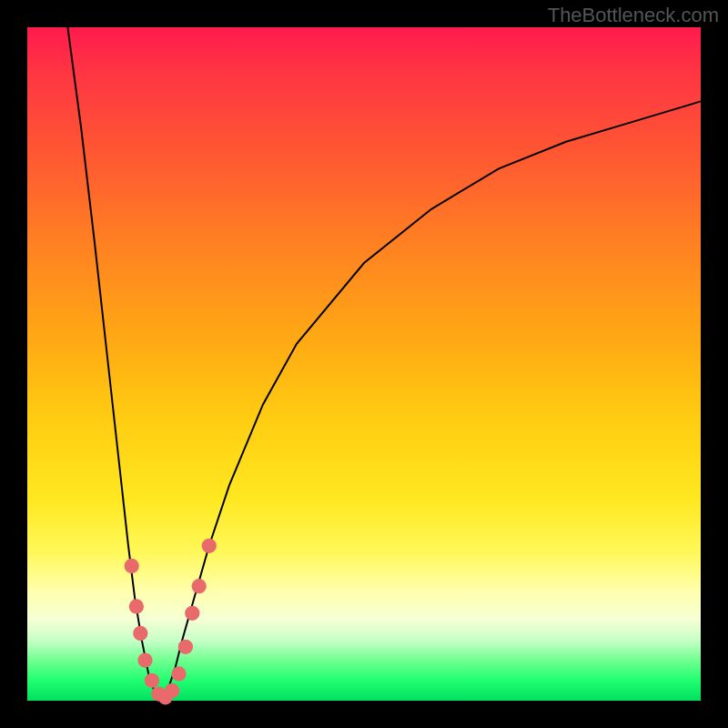 This screenshot has width=728, height=728. What do you see at coordinates (115, 364) in the screenshot?
I see `left-curve` at bounding box center [115, 364].